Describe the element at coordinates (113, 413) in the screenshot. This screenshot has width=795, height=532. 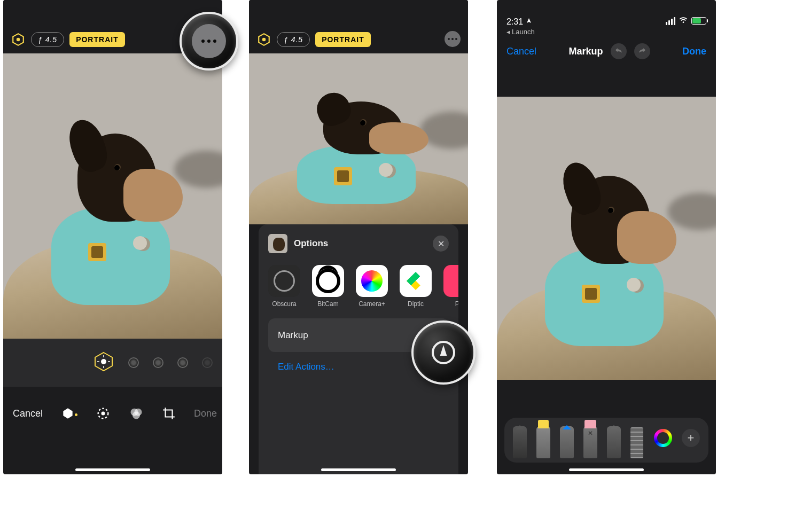
I see `edit-bottom-bar: Cancel Done` at that location.